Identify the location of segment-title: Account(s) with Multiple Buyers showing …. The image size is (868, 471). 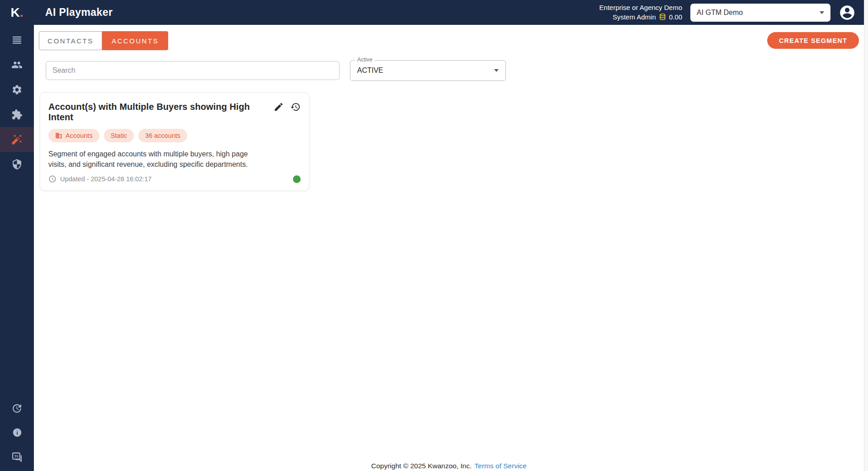
(158, 112).